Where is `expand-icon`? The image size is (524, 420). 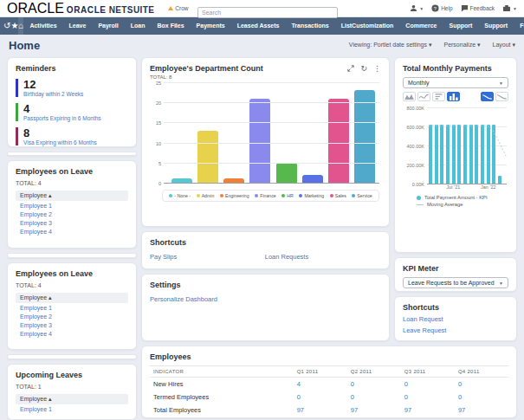
expand-icon is located at coordinates (351, 68).